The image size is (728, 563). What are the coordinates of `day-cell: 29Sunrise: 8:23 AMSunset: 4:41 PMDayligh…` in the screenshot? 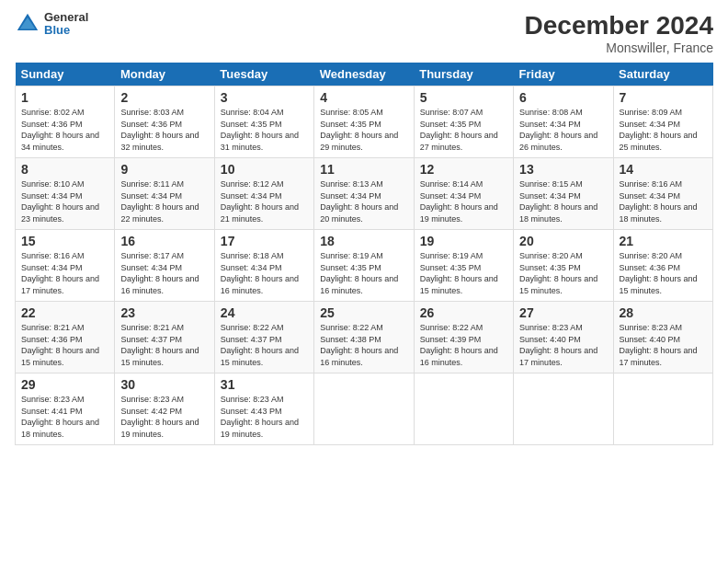 It's located at (65, 409).